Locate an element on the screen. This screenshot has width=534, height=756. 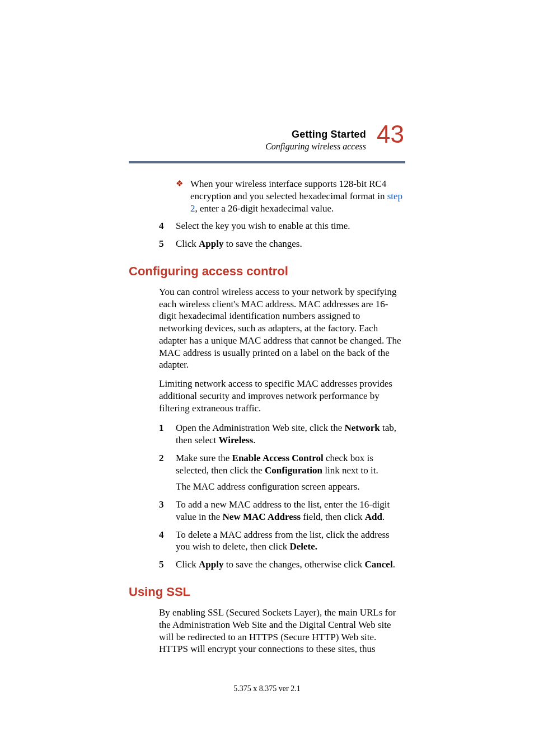
step-follow-text: The MAC address configuration screen app… is located at coordinates (291, 487).